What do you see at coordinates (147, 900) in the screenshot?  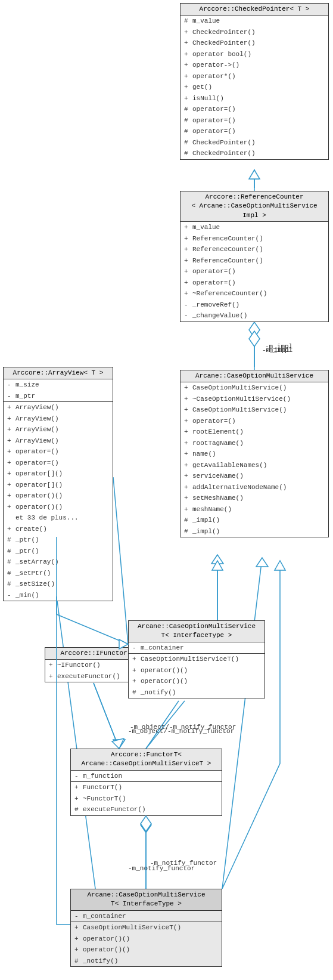 I see `case-option-multi-service-t2-title: Arcane::CaseOptionMultiServiceT< Interfa…` at bounding box center [147, 900].